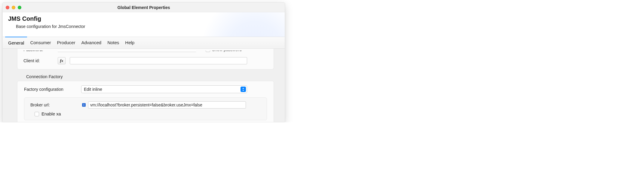  I want to click on broker-url-row: Broker url: i, so click(146, 105).